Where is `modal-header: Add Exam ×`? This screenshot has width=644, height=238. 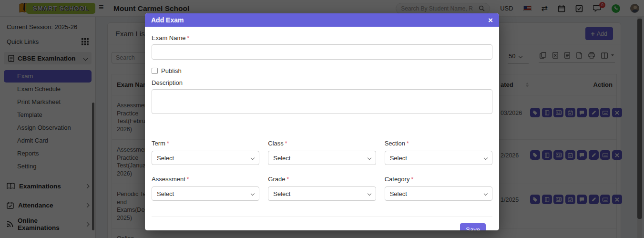 modal-header: Add Exam × is located at coordinates (322, 20).